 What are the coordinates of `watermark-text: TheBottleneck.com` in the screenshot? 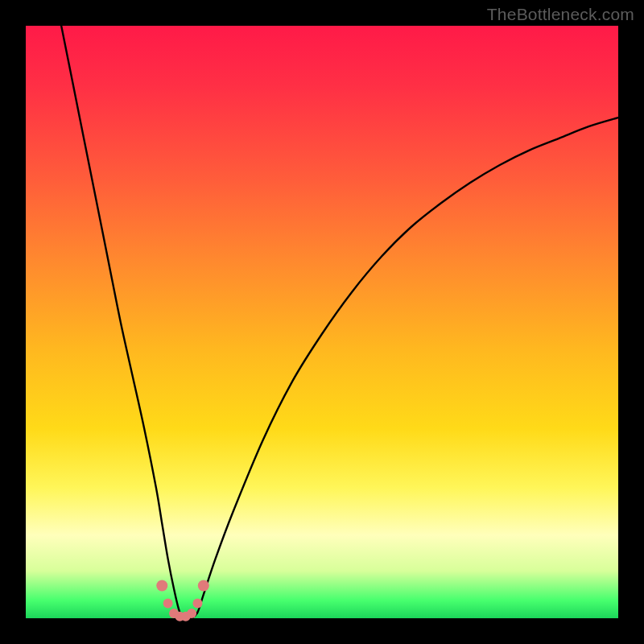 It's located at (560, 14).